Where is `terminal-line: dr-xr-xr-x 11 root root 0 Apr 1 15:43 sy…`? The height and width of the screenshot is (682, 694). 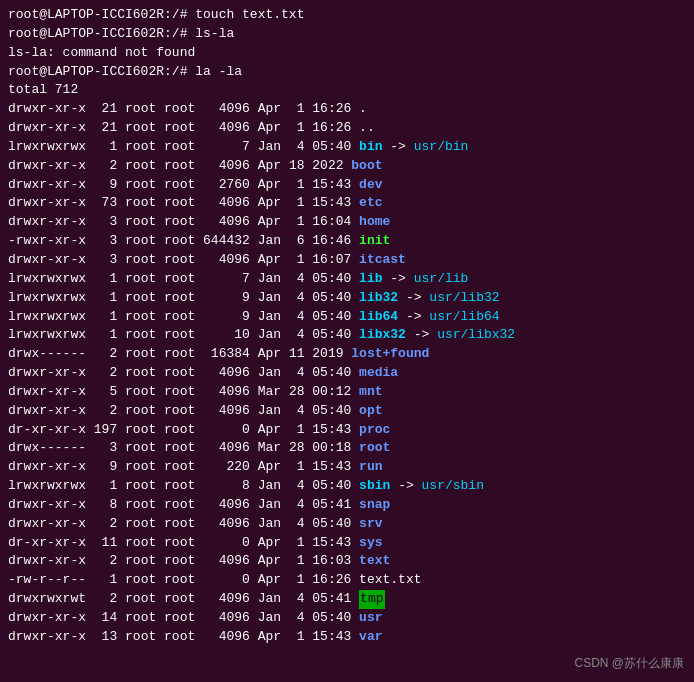
terminal-line: dr-xr-xr-x 11 root root 0 Apr 1 15:43 sy… is located at coordinates (347, 544).